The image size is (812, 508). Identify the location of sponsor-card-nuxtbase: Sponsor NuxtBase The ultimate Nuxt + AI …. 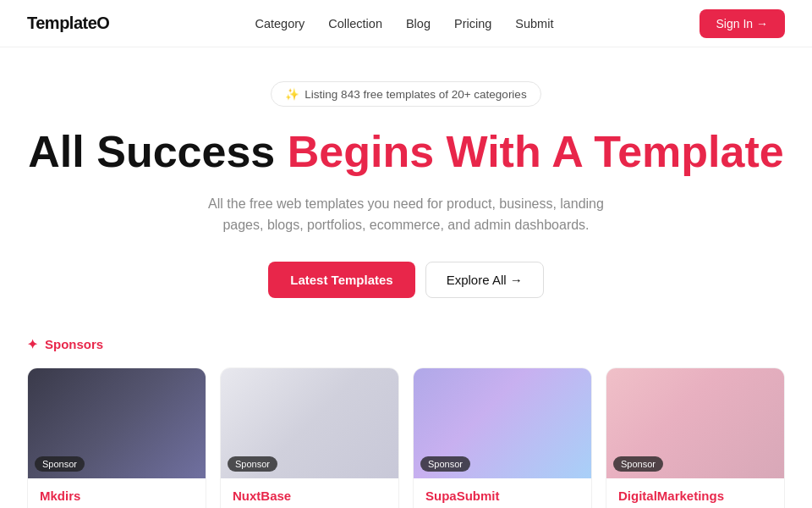
(310, 438).